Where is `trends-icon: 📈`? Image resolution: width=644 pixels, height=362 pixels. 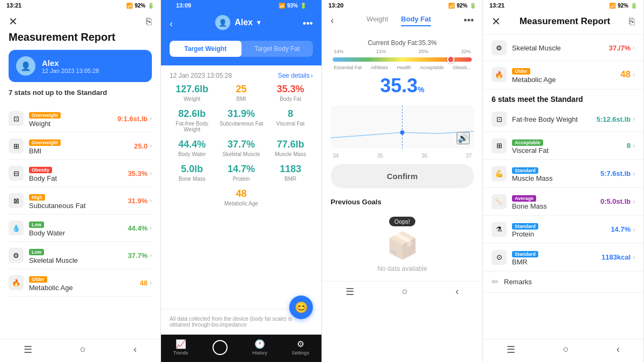
trends-icon: 📈 is located at coordinates (181, 344).